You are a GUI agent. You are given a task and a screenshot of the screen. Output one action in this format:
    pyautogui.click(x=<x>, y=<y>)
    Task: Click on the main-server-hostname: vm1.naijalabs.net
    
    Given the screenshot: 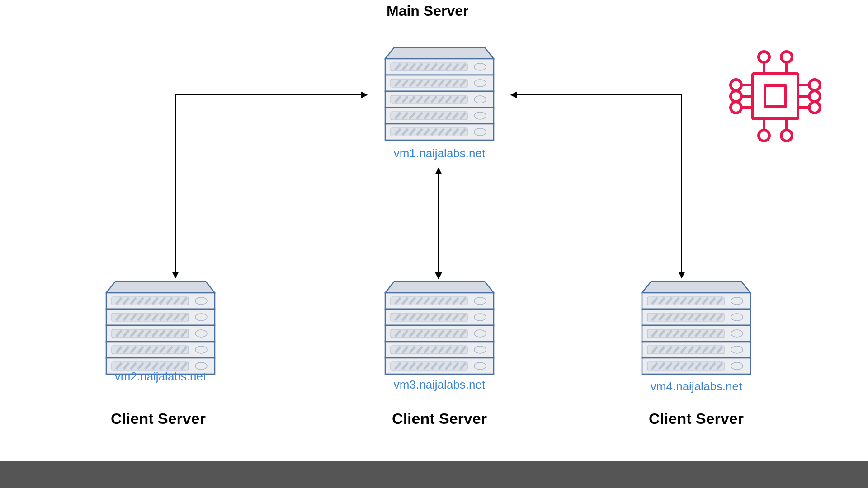 What is the action you would take?
    pyautogui.click(x=439, y=154)
    